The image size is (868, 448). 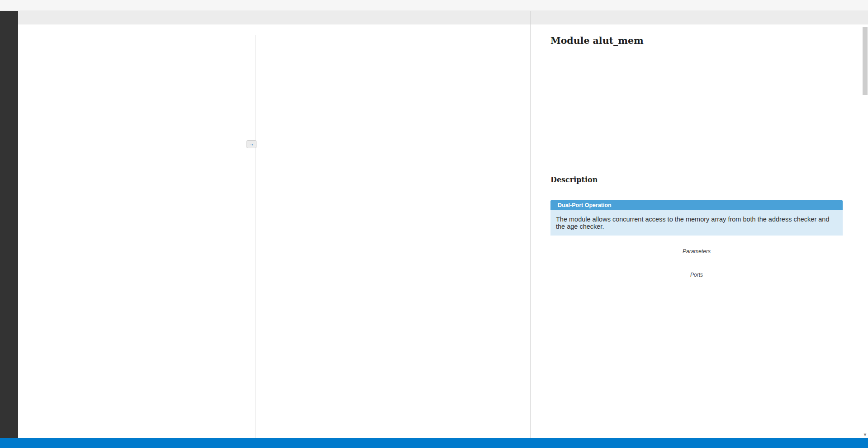 I want to click on breadcrumb, so click(x=274, y=30).